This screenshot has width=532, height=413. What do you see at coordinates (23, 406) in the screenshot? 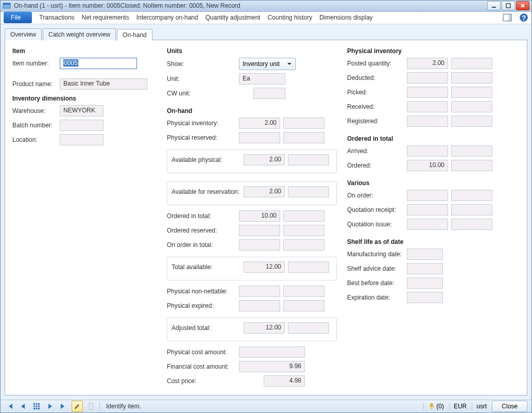
I see `prev-record-button` at bounding box center [23, 406].